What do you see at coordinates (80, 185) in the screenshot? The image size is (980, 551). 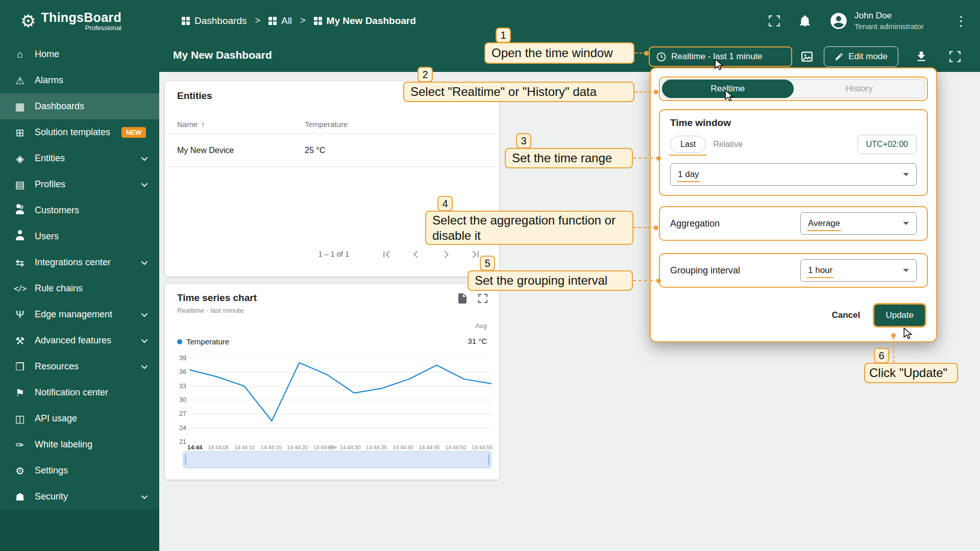 I see `sidebar-item-profiles: ▤Profiles` at bounding box center [80, 185].